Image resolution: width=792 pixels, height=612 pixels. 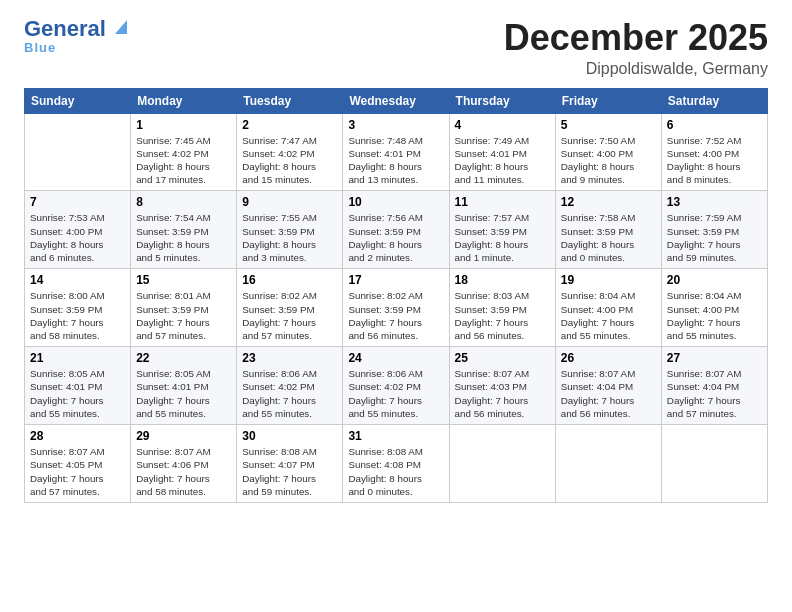 What do you see at coordinates (608, 238) in the screenshot?
I see `day-info: Sunrise: 7:58 AMSunset: 3:59 PMDaylight:…` at bounding box center [608, 238].